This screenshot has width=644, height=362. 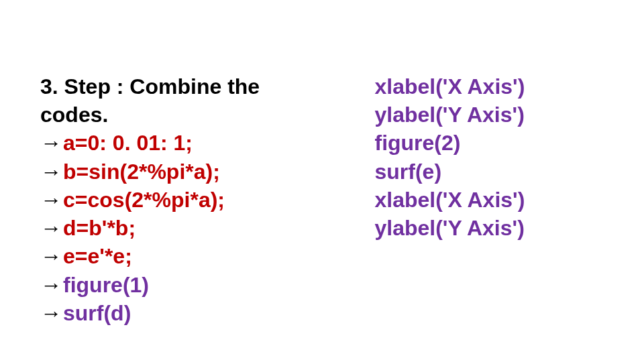 What do you see at coordinates (98, 256) in the screenshot?
I see `code-text: e=e'*e;` at bounding box center [98, 256].